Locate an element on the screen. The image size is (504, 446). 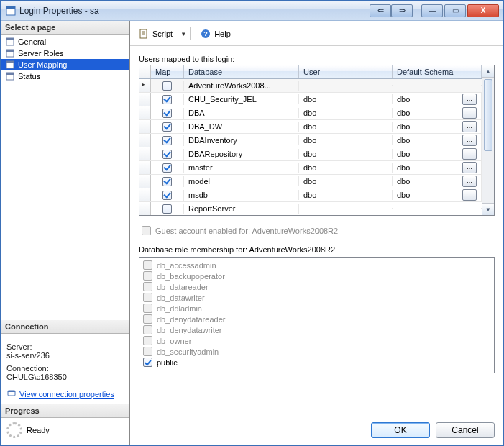
sidebar-item-label: Status is located at coordinates (29, 76).